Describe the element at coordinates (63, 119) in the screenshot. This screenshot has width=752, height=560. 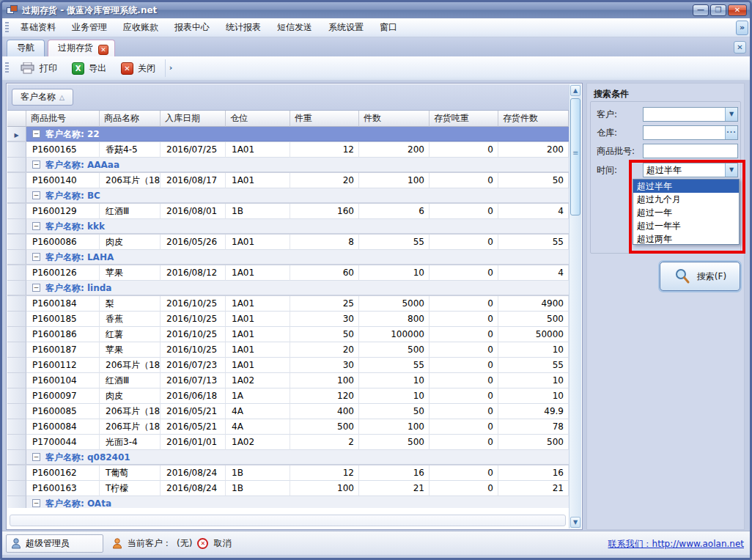
I see `column-header-1: 商品批号` at that location.